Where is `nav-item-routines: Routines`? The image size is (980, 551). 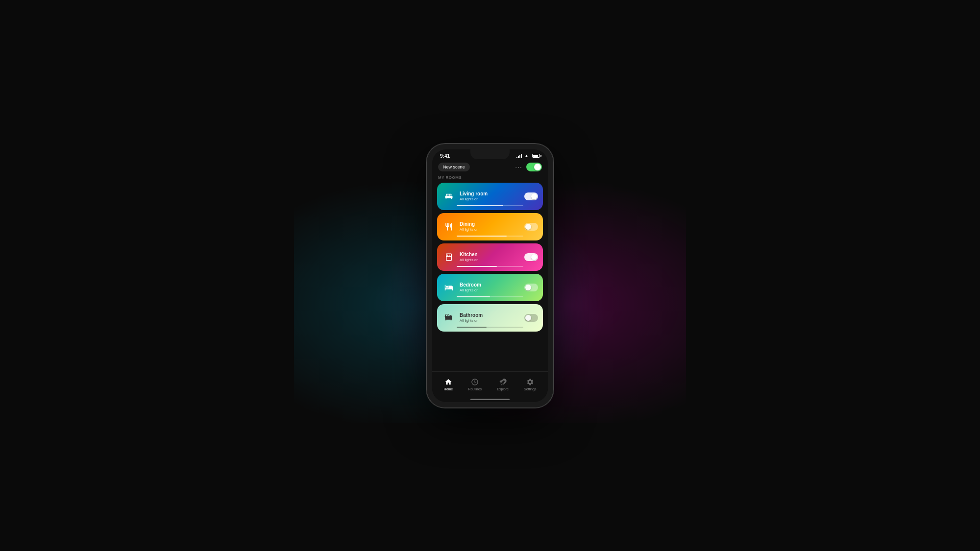 nav-item-routines: Routines is located at coordinates (475, 384).